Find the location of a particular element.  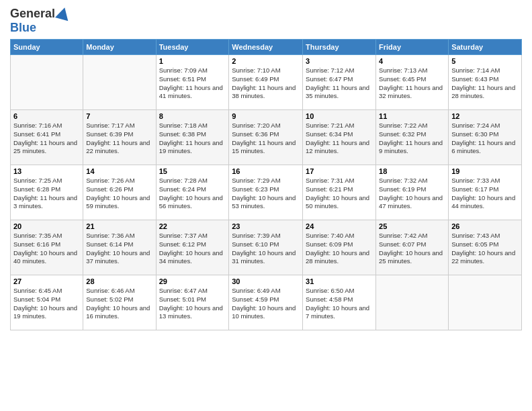

day-number: 12 is located at coordinates (485, 116).